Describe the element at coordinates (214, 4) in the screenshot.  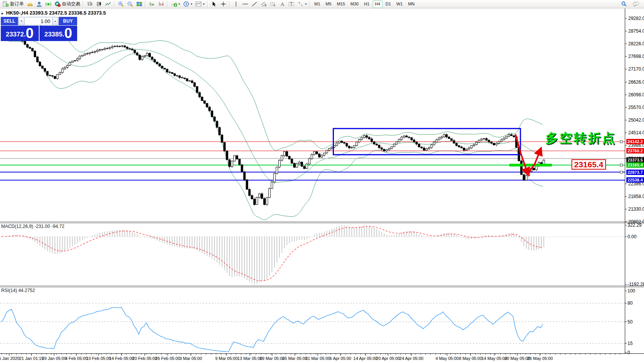
I see `cursor-icon` at that location.